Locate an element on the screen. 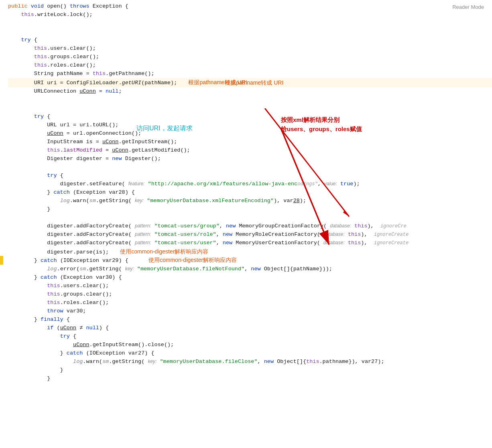 The image size is (492, 448). string-xmlfeature: "memoryUserDatabase.xmlFeatureEncoding" is located at coordinates (210, 201).